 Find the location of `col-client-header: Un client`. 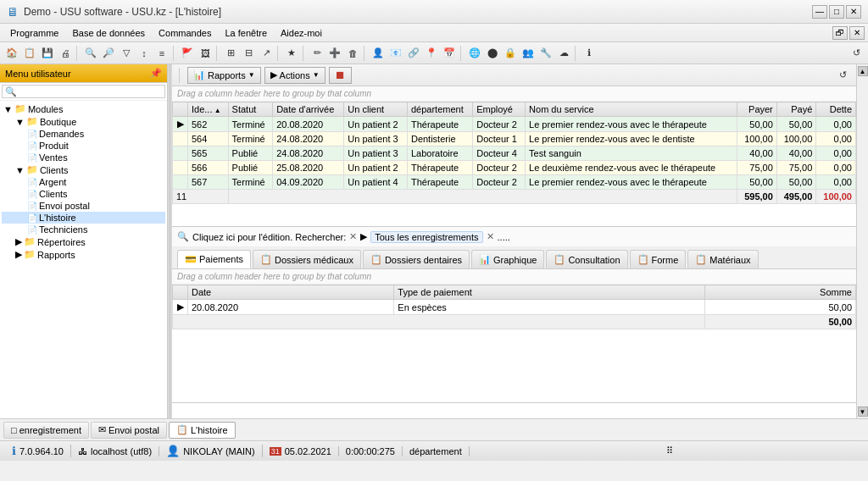

col-client-header: Un client is located at coordinates (376, 110).